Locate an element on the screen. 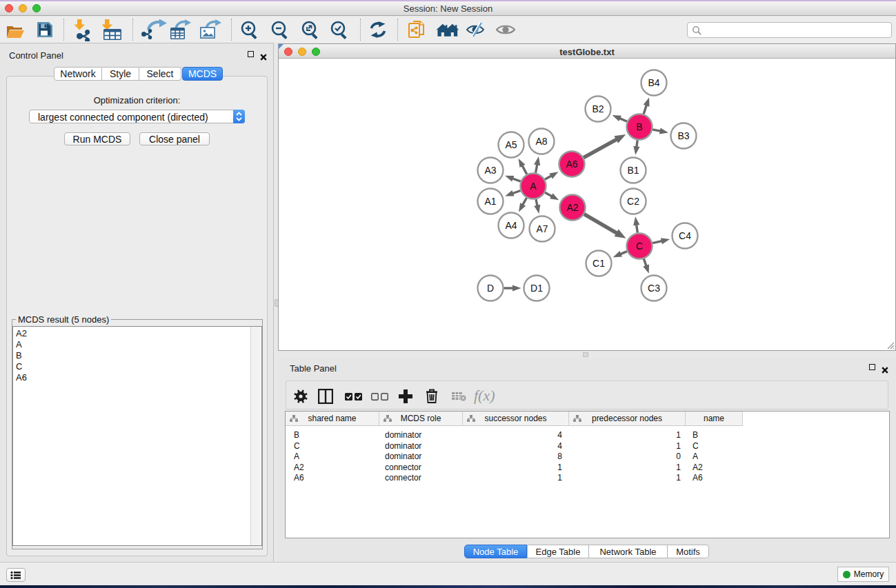  svg-text: A4 is located at coordinates (510, 225).